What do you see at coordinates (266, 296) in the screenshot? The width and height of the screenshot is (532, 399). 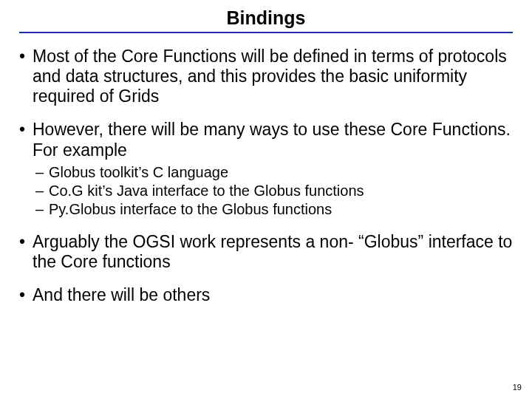 I see `bullet-item: And there will be others` at bounding box center [266, 296].